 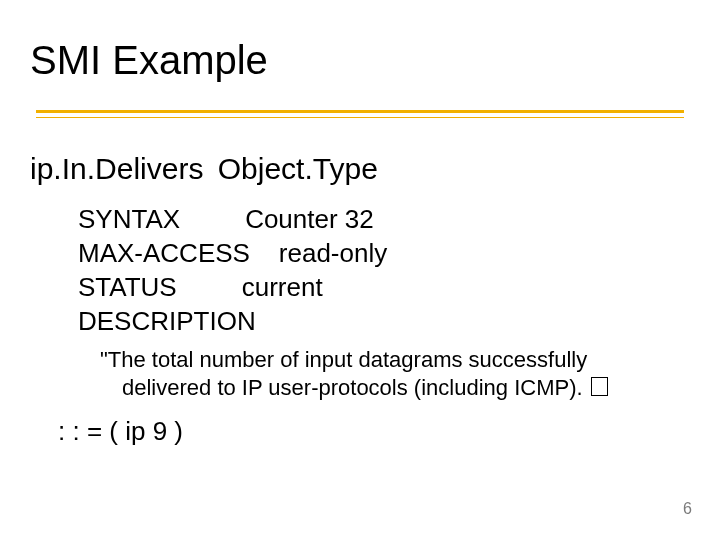 I want to click on tofu-glyph-icon, so click(x=600, y=386).